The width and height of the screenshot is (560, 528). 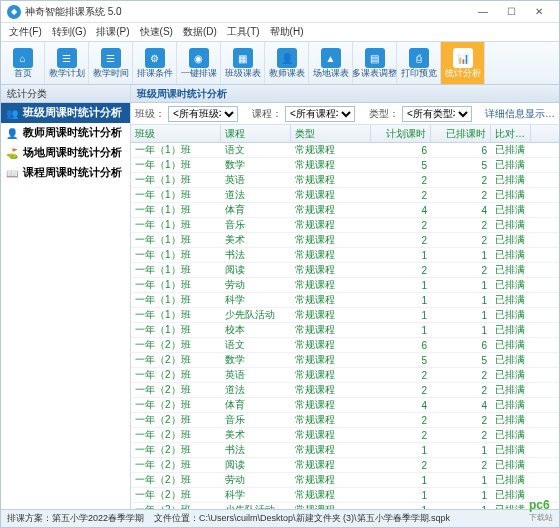 I want to click on table-row: 一年（2）班 英语 常规课程 2 2 已排满, so click(x=345, y=376).